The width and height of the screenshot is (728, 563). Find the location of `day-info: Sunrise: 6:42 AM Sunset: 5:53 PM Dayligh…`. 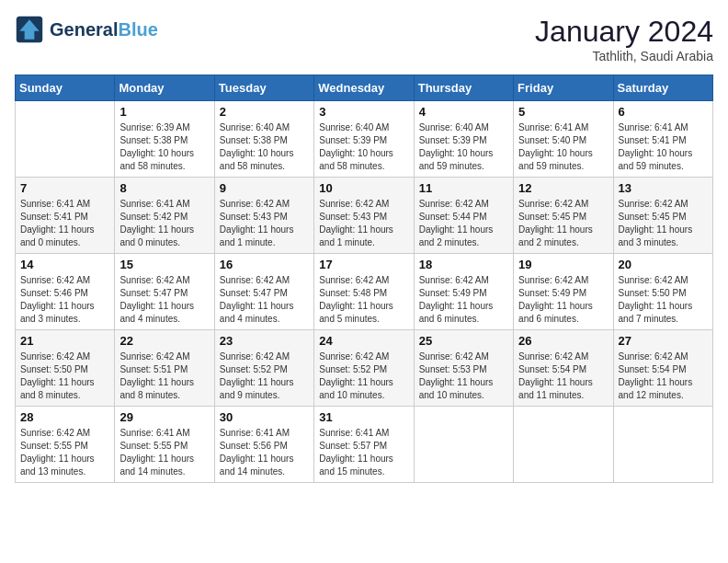

day-info: Sunrise: 6:42 AM Sunset: 5:53 PM Dayligh… is located at coordinates (463, 376).